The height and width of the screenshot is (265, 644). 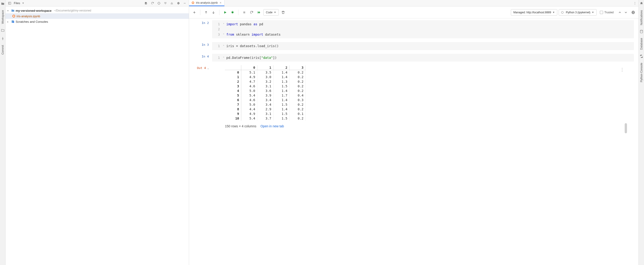 What do you see at coordinates (281, 104) in the screenshot?
I see `table-cell: 1.5` at bounding box center [281, 104].